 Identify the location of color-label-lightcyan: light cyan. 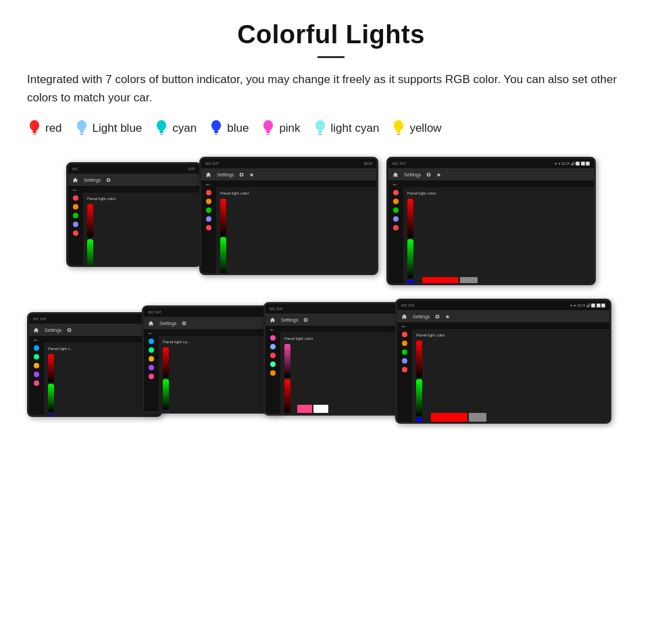
(355, 128).